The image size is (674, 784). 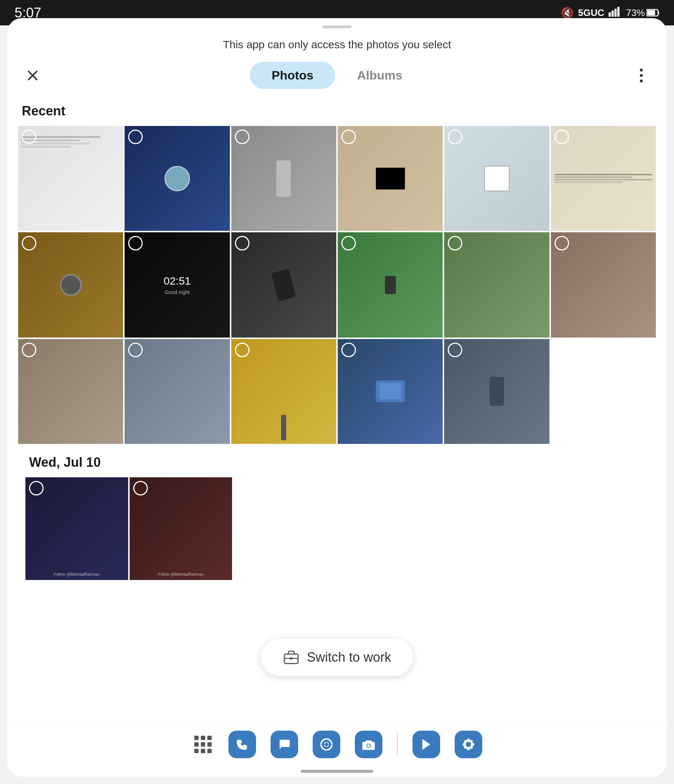 What do you see at coordinates (379, 75) in the screenshot?
I see `tab-albums: Albums` at bounding box center [379, 75].